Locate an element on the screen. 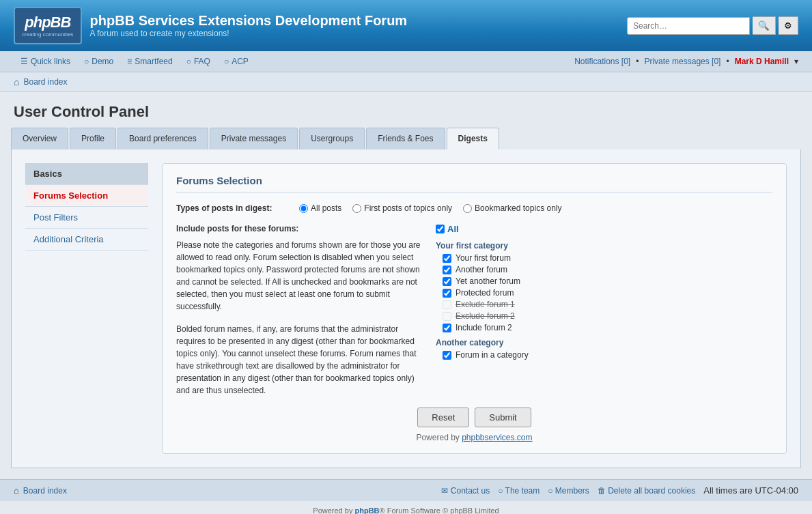 This screenshot has height=514, width=812. category-2-title: Another category is located at coordinates (604, 343).